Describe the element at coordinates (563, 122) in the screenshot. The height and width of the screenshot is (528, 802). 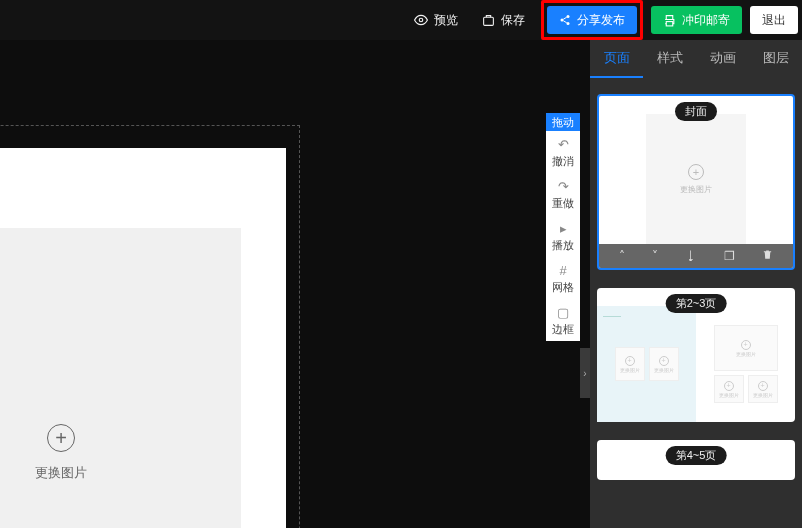
I see `drag-badge: 拖动` at that location.